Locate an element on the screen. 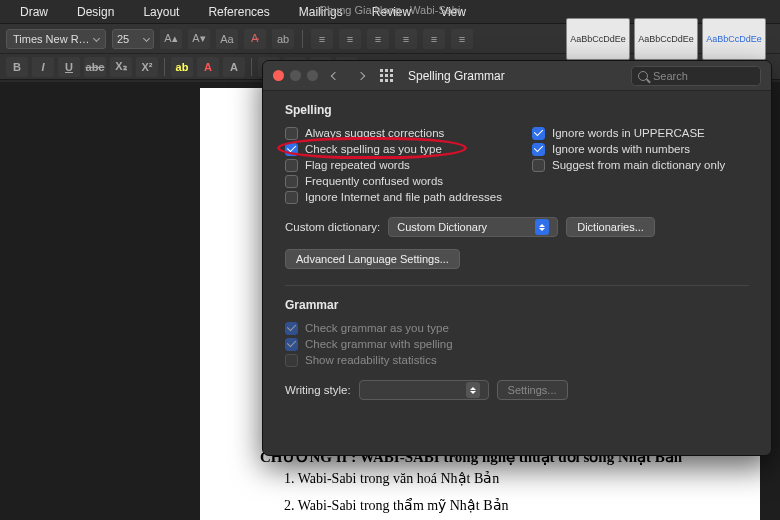  decrease-font-button: A▾ is located at coordinates (199, 39).